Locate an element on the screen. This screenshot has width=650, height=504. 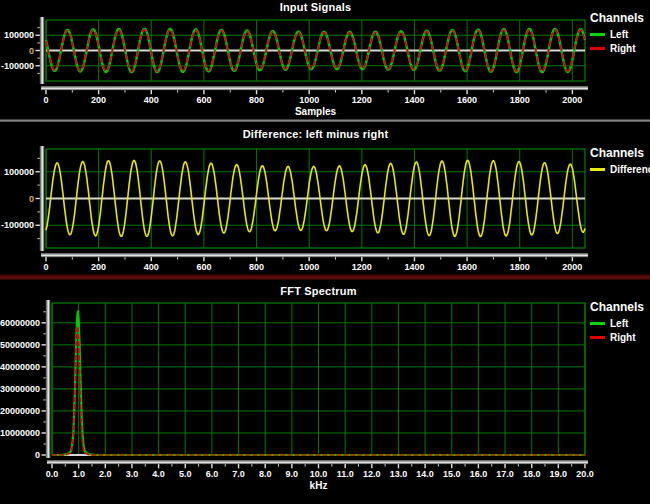
y-tick-label: 60000000 is located at coordinates (20, 323).